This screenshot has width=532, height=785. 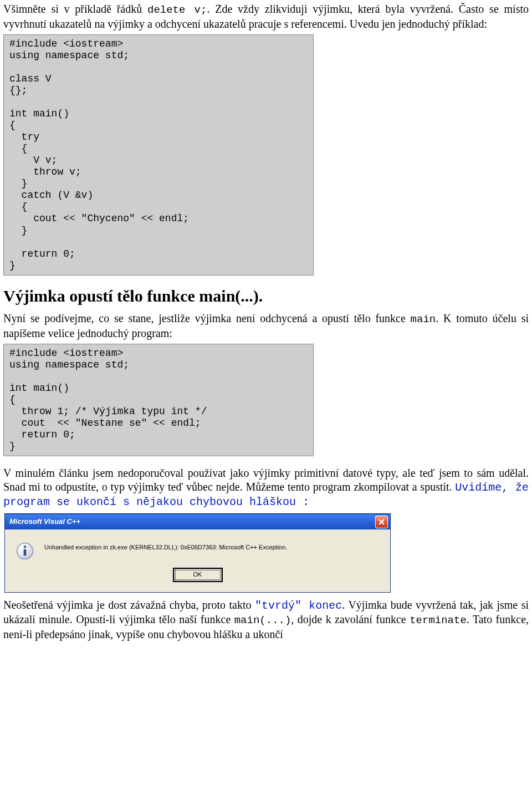 I want to click on p4-text-c: , dojde k zavolání funkce, so click(x=350, y=619).